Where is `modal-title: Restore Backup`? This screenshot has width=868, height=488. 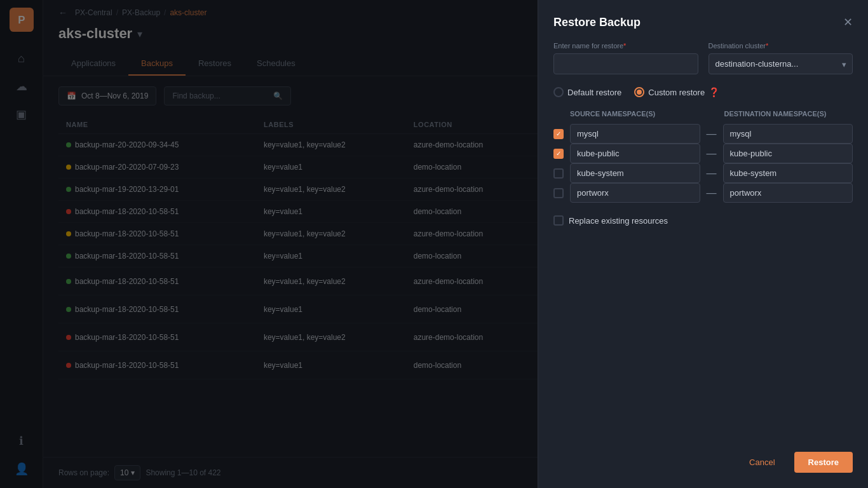
modal-title: Restore Backup is located at coordinates (597, 23).